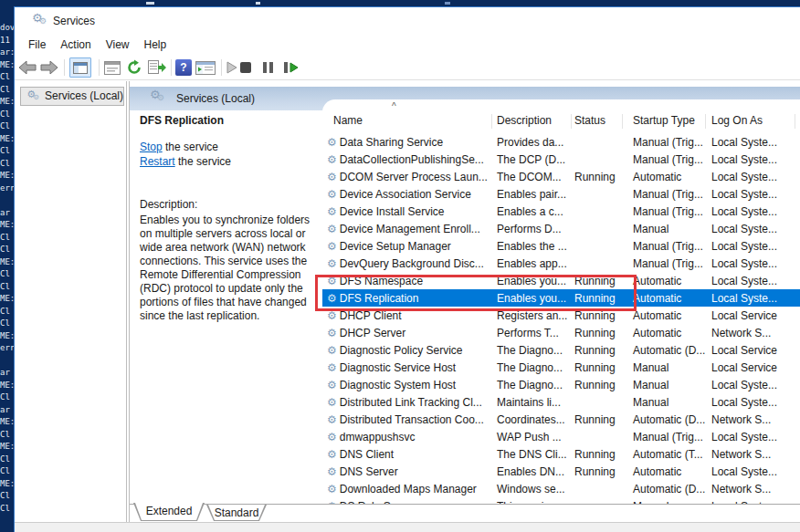 This screenshot has height=532, width=800. I want to click on service-description: Maintains li..., so click(532, 402).